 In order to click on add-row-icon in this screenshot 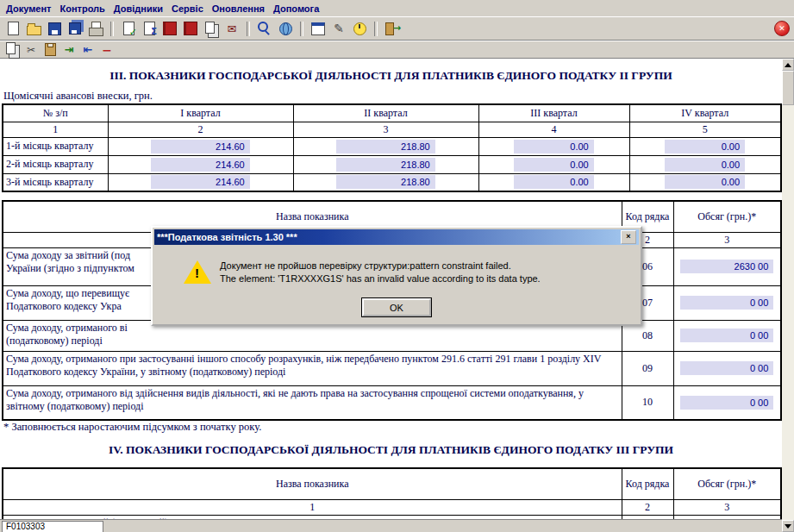, I will do `click(69, 50)`.